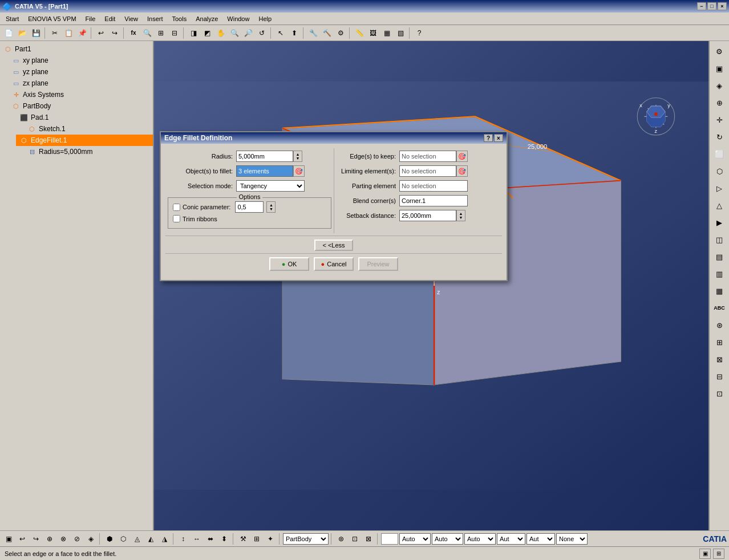 The height and width of the screenshot is (560, 729). Describe the element at coordinates (415, 539) in the screenshot. I see `auto-select1: Auto` at that location.